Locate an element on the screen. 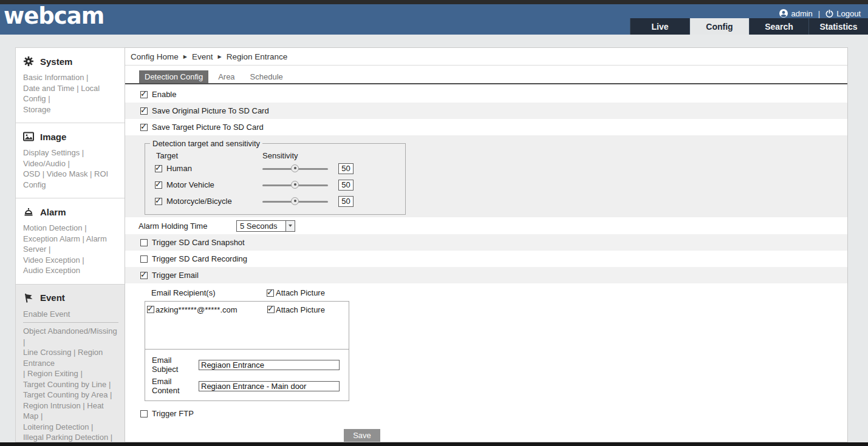  sidebar-links-alarm-4: Audio Exception is located at coordinates (72, 271).